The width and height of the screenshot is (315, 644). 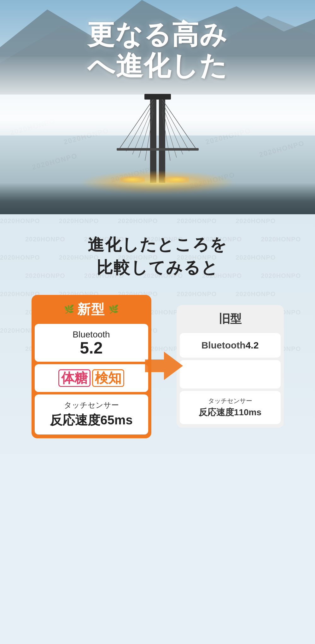 I want to click on sugar-detection-cell: 体糖 検知, so click(x=91, y=378).